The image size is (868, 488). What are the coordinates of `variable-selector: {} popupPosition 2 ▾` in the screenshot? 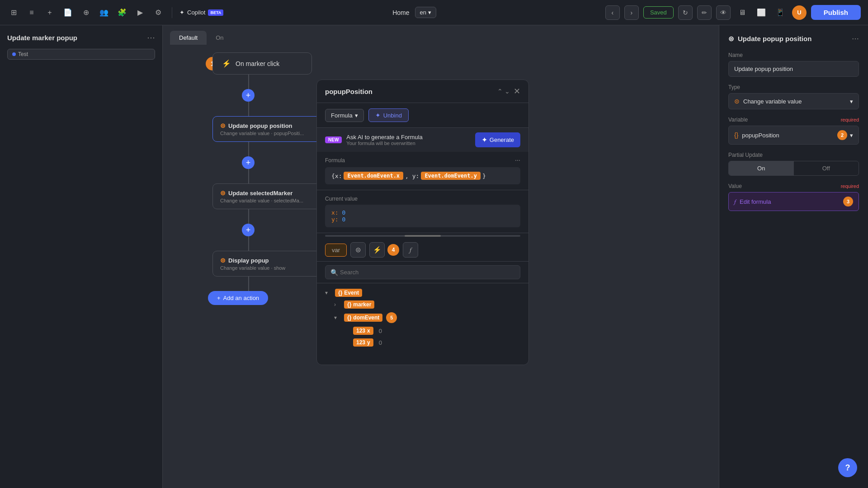 It's located at (794, 135).